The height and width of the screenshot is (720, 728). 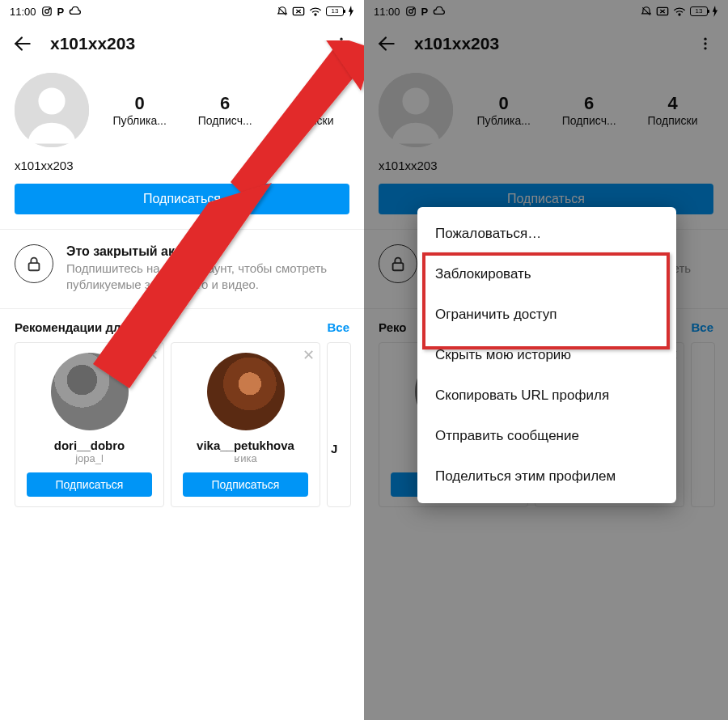 What do you see at coordinates (208, 277) in the screenshot?
I see `private-desc: Подпишитесь на этот аккаунт, чтобы смотр…` at bounding box center [208, 277].